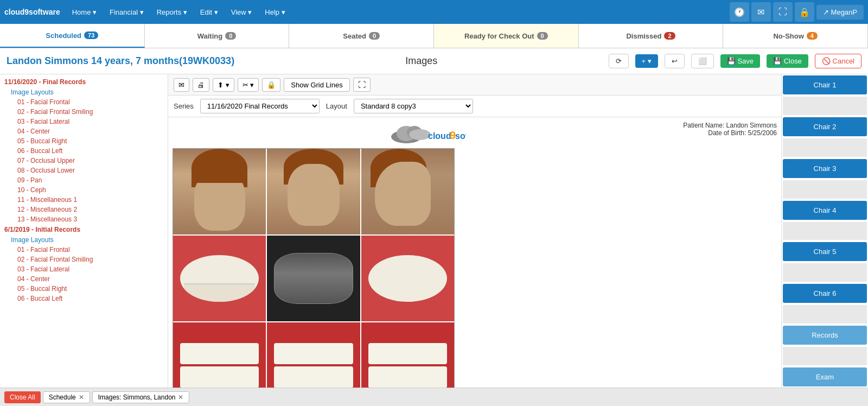 Image resolution: width=868 pixels, height=406 pixels. What do you see at coordinates (421, 61) in the screenshot?
I see `page-title: Images` at bounding box center [421, 61].